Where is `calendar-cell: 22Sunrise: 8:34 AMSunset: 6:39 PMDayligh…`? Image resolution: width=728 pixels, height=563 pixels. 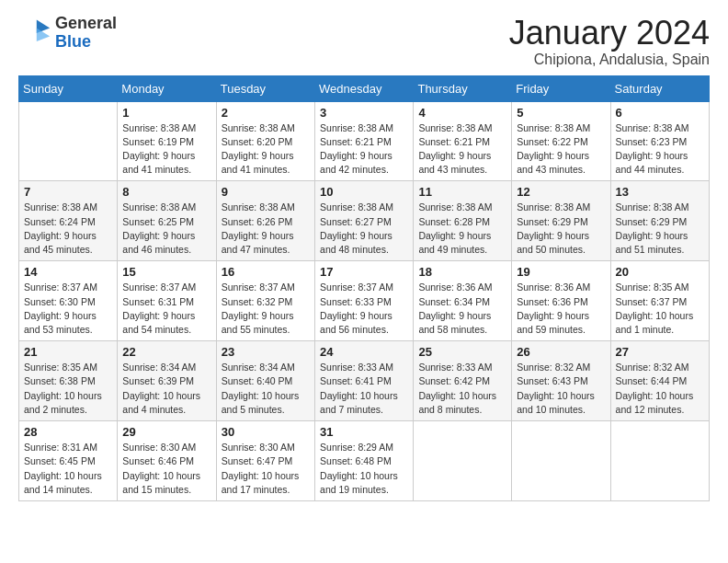 calendar-cell: 22Sunrise: 8:34 AMSunset: 6:39 PMDayligh… is located at coordinates (167, 381).